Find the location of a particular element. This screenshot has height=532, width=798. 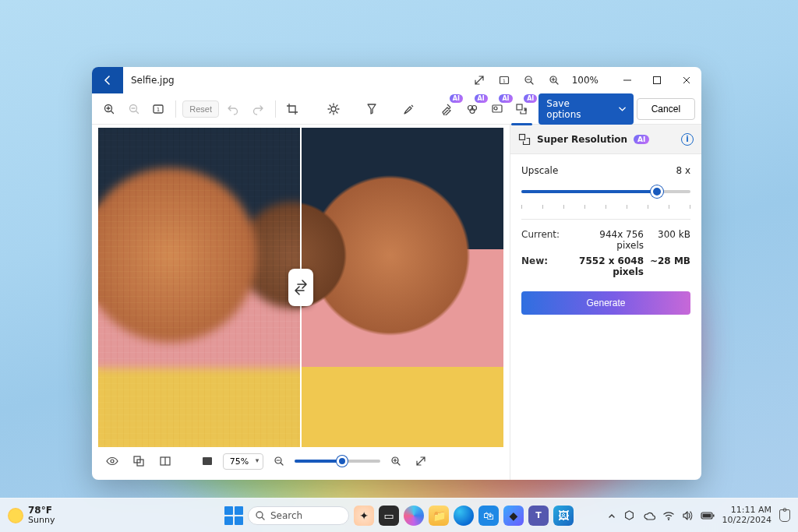

zoom-in-icon is located at coordinates (554, 80).